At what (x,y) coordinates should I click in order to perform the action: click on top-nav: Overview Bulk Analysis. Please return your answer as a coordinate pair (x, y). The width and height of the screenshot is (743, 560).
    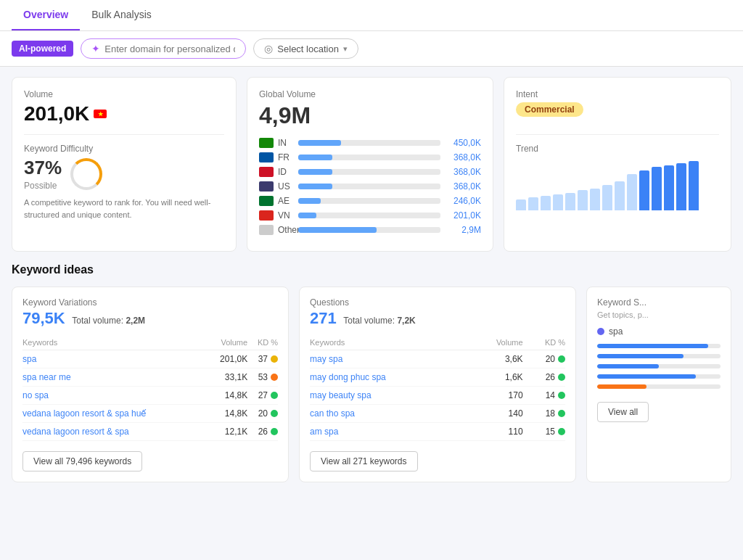
    Looking at the image, I should click on (372, 16).